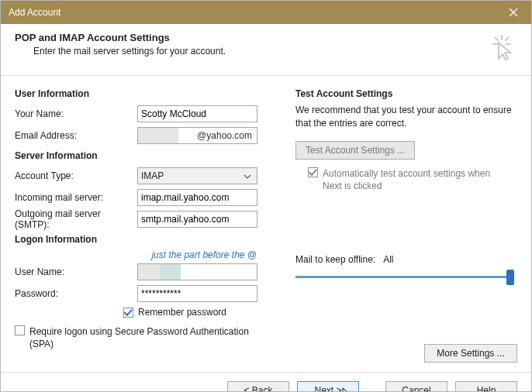 This screenshot has width=532, height=392. What do you see at coordinates (197, 176) in the screenshot?
I see `account-type-select: IMAP` at bounding box center [197, 176].